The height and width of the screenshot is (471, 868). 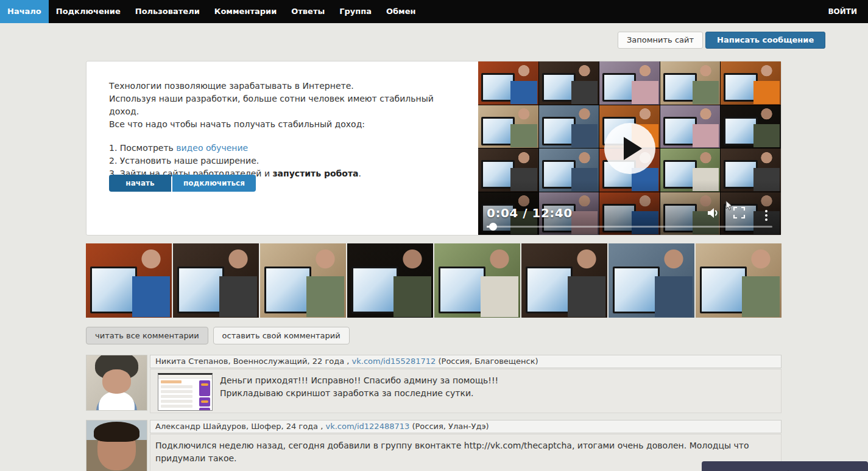 I want to click on comment-location: (Россия, Благовещенск), so click(x=487, y=361).